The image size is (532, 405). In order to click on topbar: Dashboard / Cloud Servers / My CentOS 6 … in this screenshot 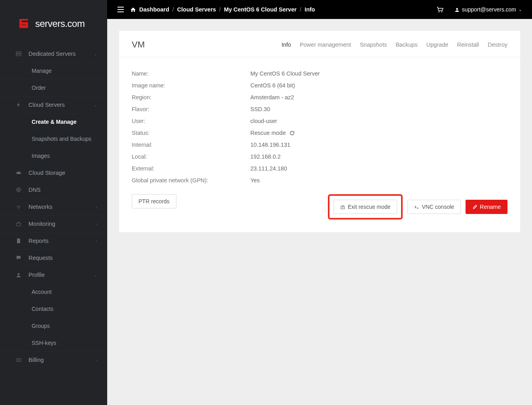, I will do `click(320, 9)`.